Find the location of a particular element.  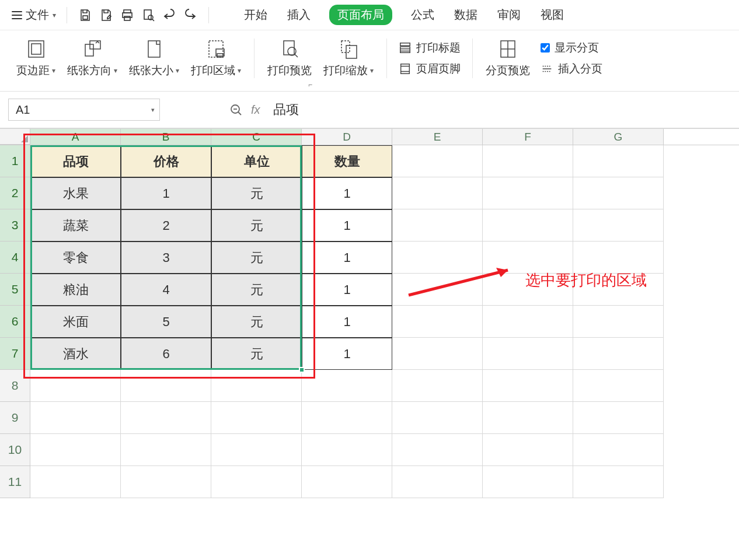

cell-D1: 数量 is located at coordinates (347, 161).